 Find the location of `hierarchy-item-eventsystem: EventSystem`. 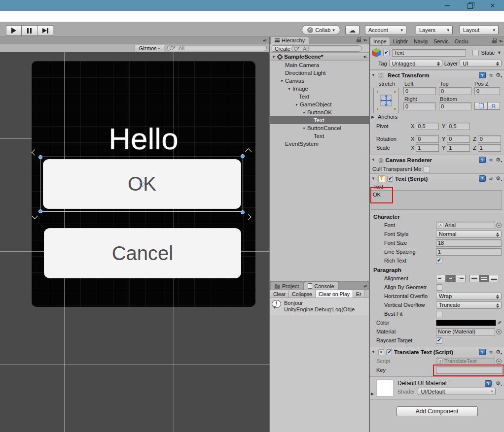

hierarchy-item-eventsystem: EventSystem is located at coordinates (320, 144).